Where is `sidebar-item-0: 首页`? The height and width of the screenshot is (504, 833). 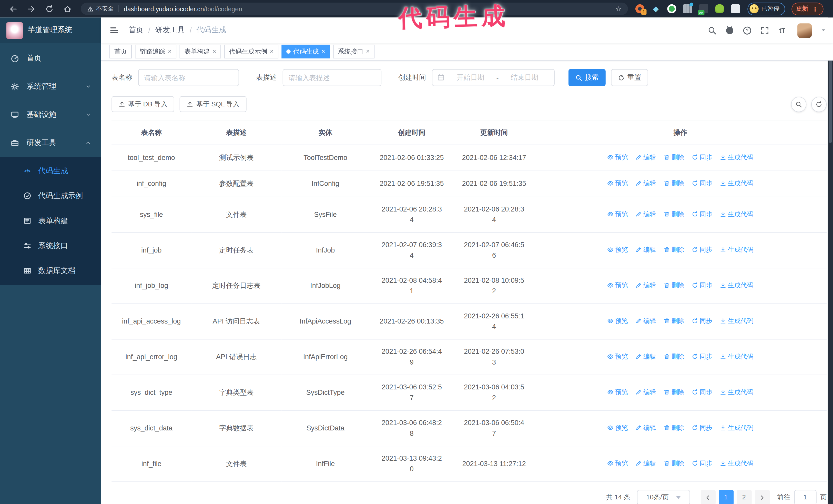 sidebar-item-0: 首页 is located at coordinates (51, 58).